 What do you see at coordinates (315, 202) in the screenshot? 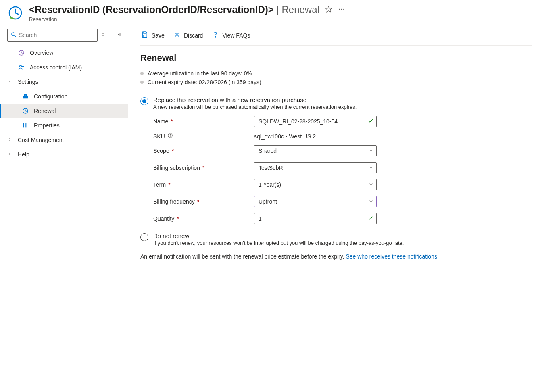
I see `billing-freq-field: Upfront` at bounding box center [315, 202].